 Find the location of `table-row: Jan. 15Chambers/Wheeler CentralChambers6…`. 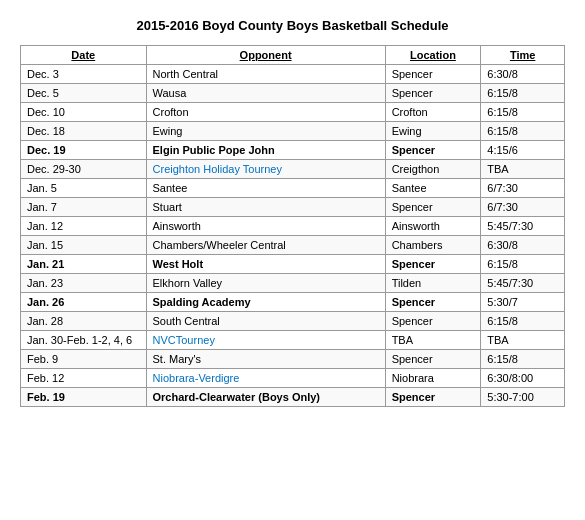

table-row: Jan. 15Chambers/Wheeler CentralChambers6… is located at coordinates (293, 246).